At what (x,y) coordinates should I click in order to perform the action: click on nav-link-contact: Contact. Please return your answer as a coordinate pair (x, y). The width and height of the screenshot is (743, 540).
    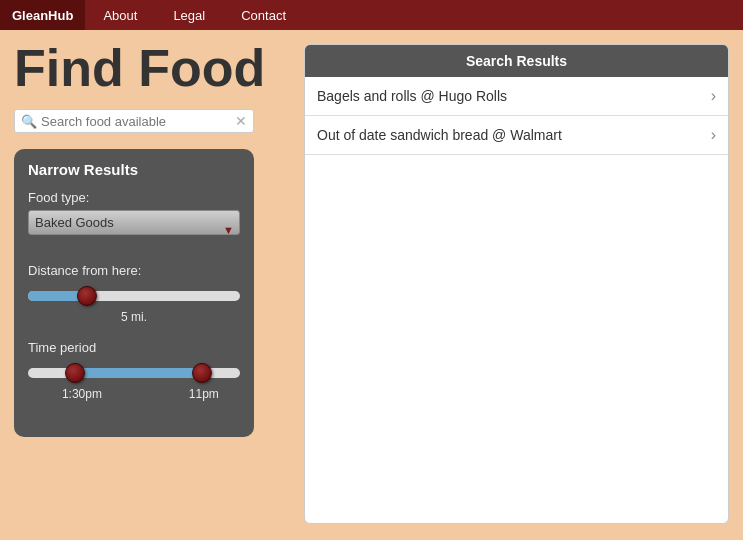
    Looking at the image, I should click on (264, 15).